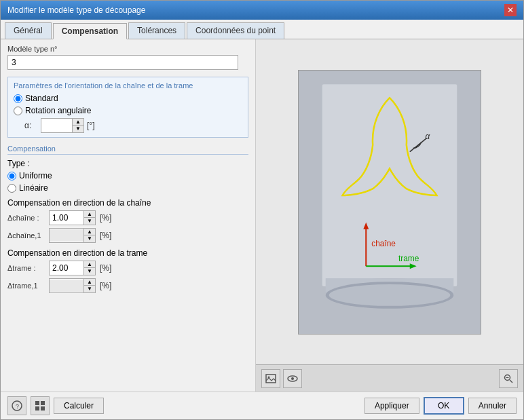  I want to click on alpha-up-btn: ▲, so click(78, 122).